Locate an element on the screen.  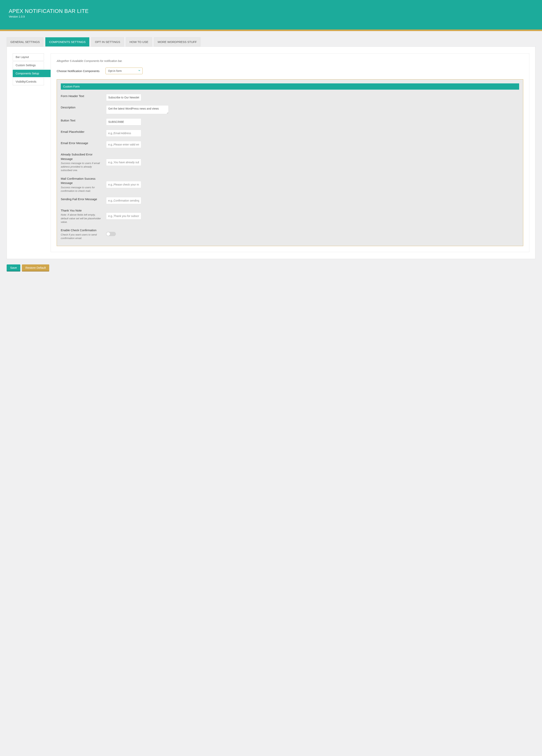
enable-check-toggle is located at coordinates (111, 234).